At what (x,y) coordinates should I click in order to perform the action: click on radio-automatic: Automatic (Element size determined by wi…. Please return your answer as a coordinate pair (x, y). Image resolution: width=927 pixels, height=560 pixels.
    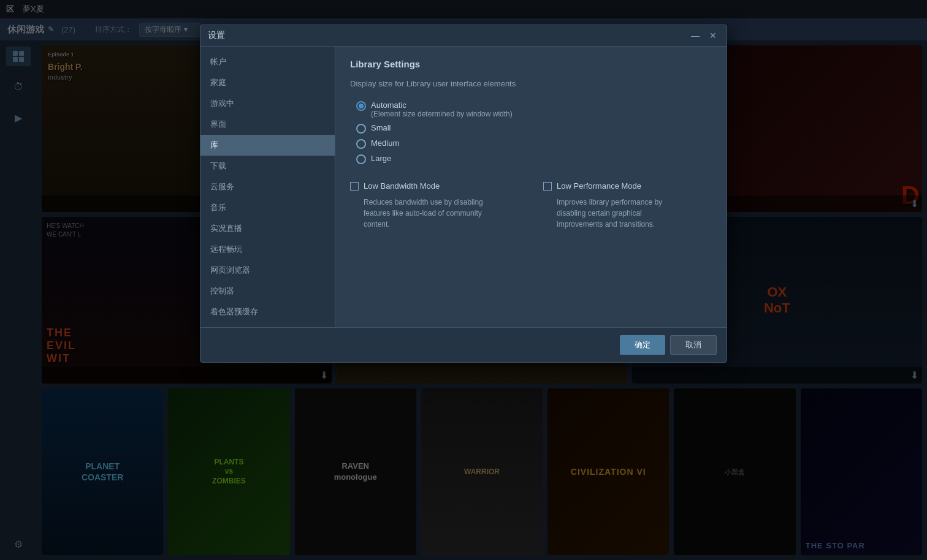
    Looking at the image, I should click on (534, 109).